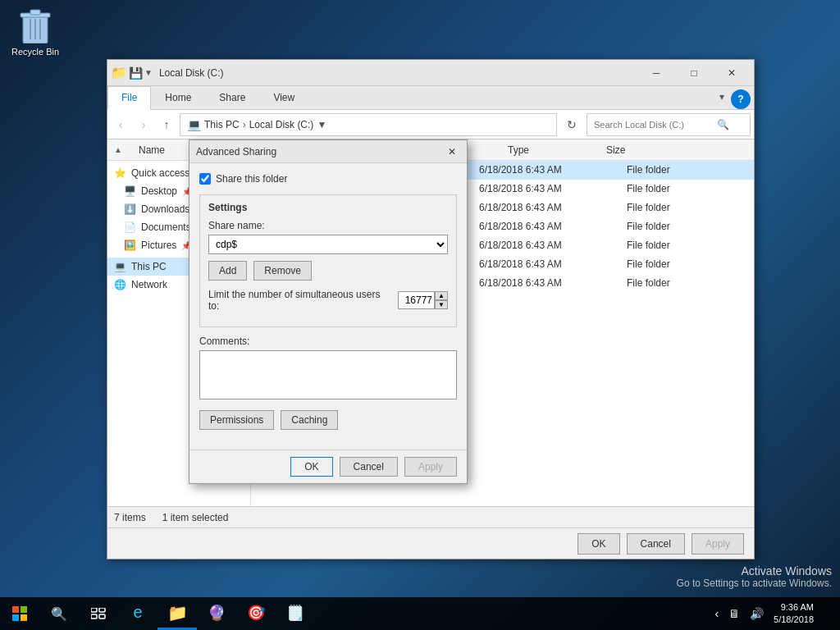 Image resolution: width=840 pixels, height=630 pixels. What do you see at coordinates (98, 614) in the screenshot?
I see `task-view-button` at bounding box center [98, 614].